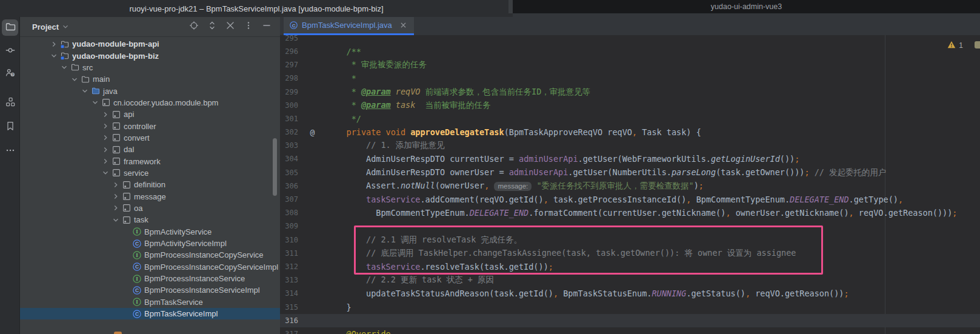 The image size is (980, 334). I want to click on code-line-298: 298 *, so click(630, 78).